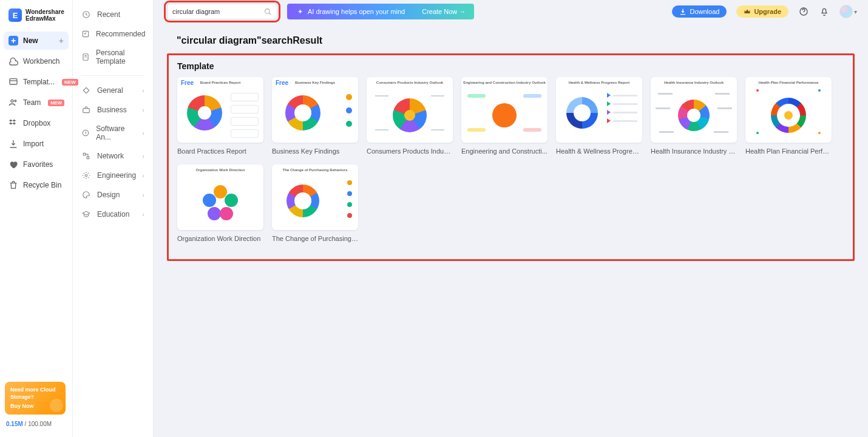 This screenshot has height=437, width=868. I want to click on sparkle-icon: ✦, so click(300, 12).